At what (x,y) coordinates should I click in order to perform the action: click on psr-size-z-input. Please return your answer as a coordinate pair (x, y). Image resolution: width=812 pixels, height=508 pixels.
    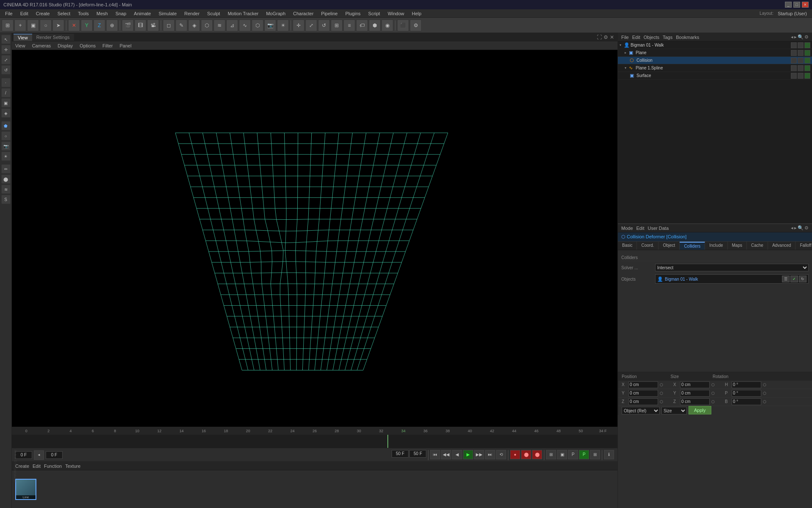
    Looking at the image, I should click on (695, 402).